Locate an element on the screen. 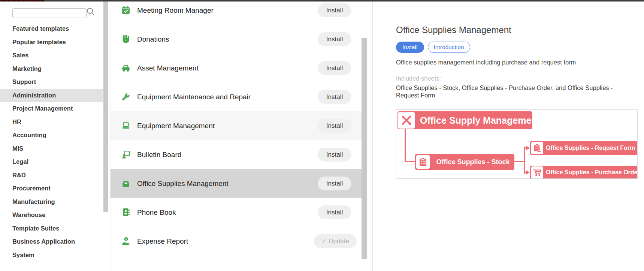  sidebar-item-legal: Legal is located at coordinates (51, 162).